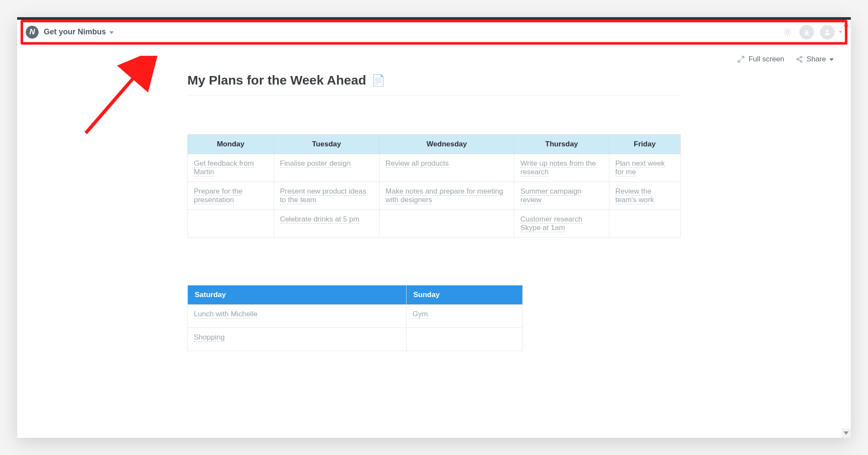  Describe the element at coordinates (226, 314) in the screenshot. I see `task-link: Lunch with Michelle` at that location.